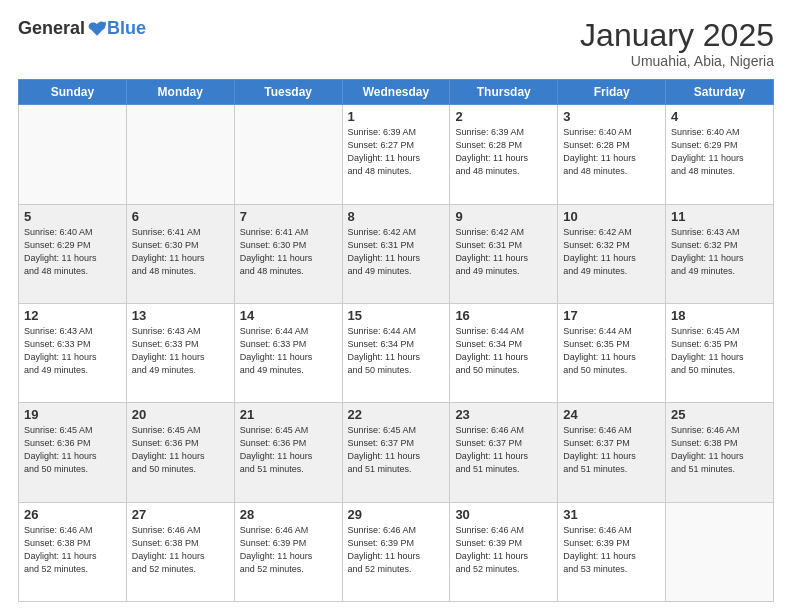 The height and width of the screenshot is (612, 792). What do you see at coordinates (720, 352) in the screenshot?
I see `table-row: 18Sunrise: 6:45 AMSunset: 6:35 PMDayligh…` at bounding box center [720, 352].